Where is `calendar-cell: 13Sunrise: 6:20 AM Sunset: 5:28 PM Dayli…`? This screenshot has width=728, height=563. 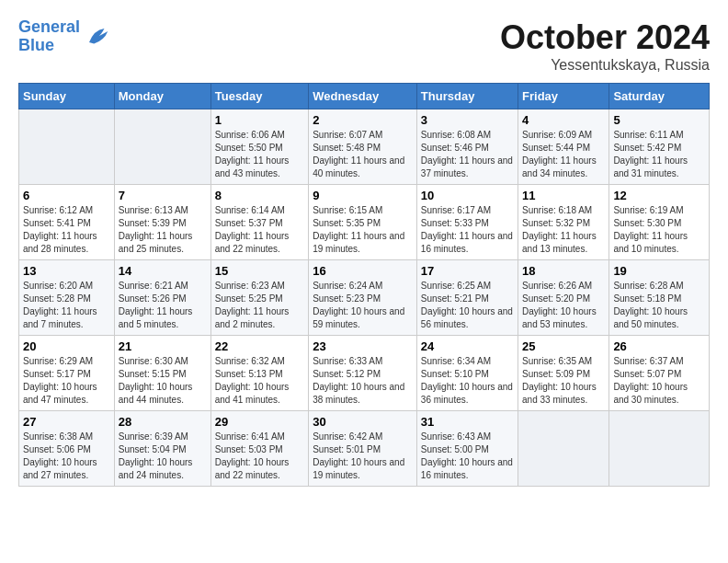 calendar-cell: 13Sunrise: 6:20 AM Sunset: 5:28 PM Dayli… is located at coordinates (67, 298).